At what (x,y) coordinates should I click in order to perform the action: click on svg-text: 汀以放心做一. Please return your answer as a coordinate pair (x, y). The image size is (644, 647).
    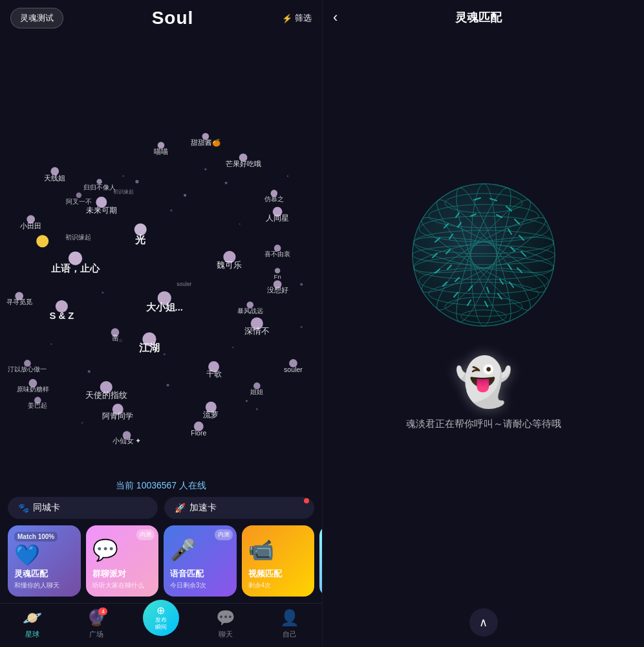
    Looking at the image, I should click on (27, 369).